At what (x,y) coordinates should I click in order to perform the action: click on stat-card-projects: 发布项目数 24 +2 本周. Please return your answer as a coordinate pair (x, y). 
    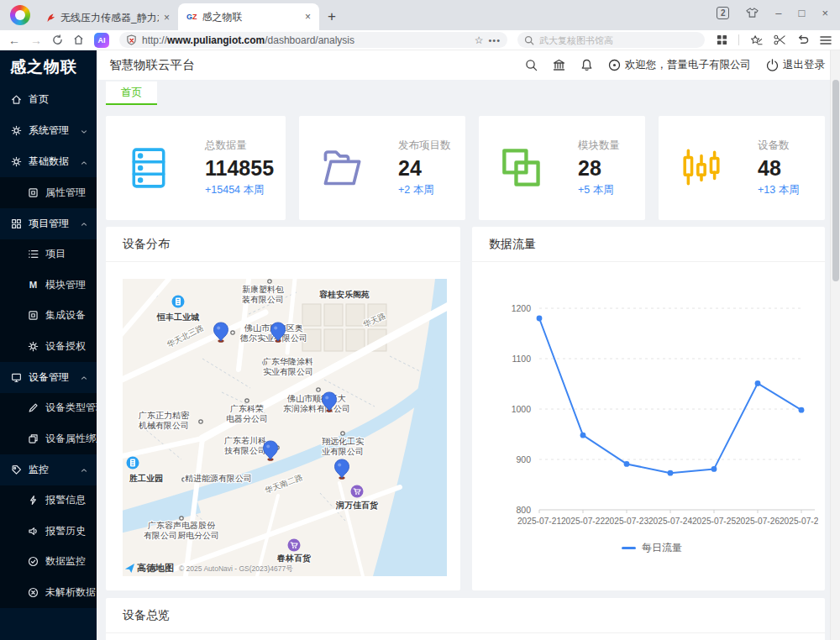
    Looking at the image, I should click on (382, 168).